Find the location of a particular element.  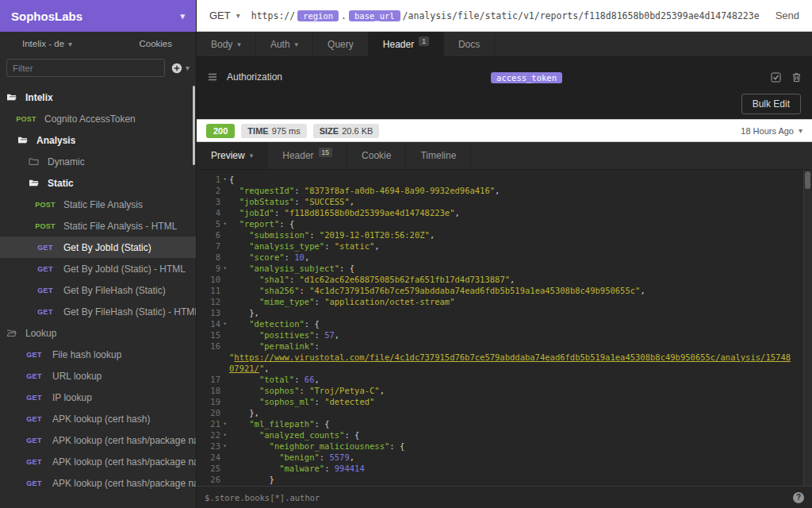

virustotal-link: https://www.virustotal.com/file/4c1dc737… is located at coordinates (512, 357).